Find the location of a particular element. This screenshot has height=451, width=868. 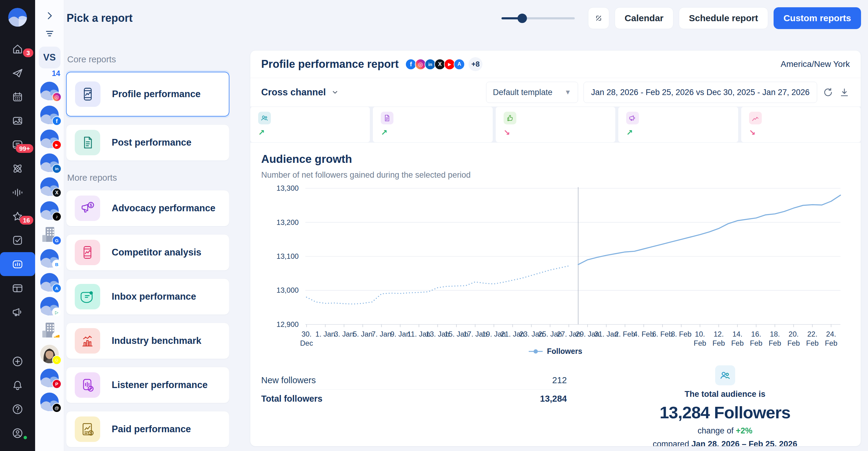

refresh-icon is located at coordinates (828, 92).